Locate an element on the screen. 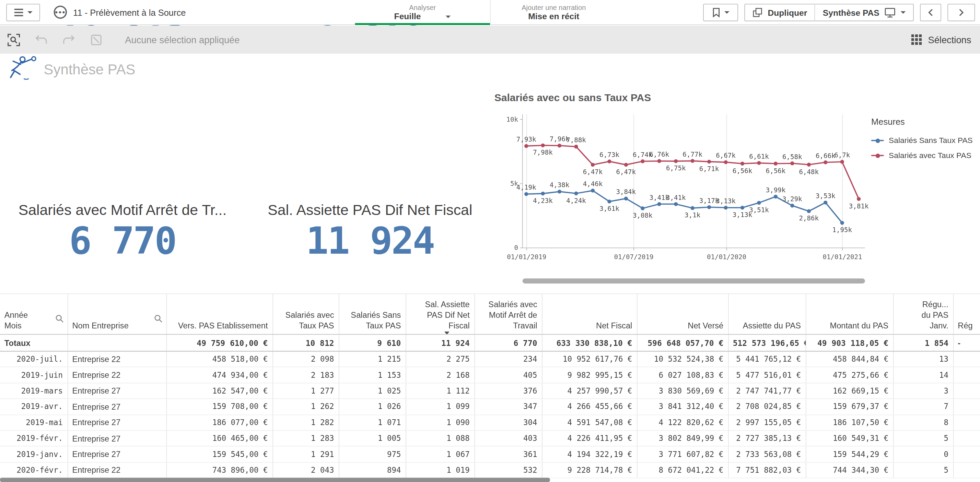  chart-plot-area: 01/01/201901/07/201901/01/202001/01/2021… is located at coordinates (692, 186).